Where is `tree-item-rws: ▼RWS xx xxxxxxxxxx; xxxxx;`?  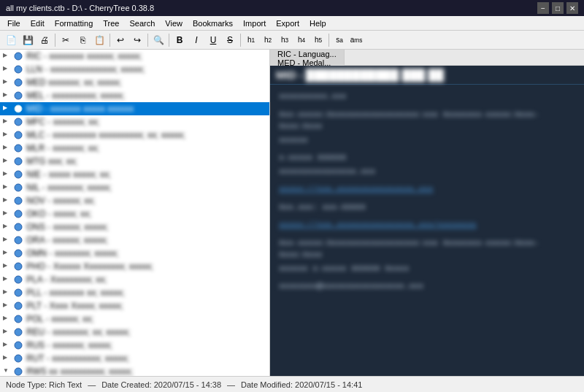
tree-item-rws: ▼RWS xx xxxxxxxxxx; xxxxx; is located at coordinates (134, 371).